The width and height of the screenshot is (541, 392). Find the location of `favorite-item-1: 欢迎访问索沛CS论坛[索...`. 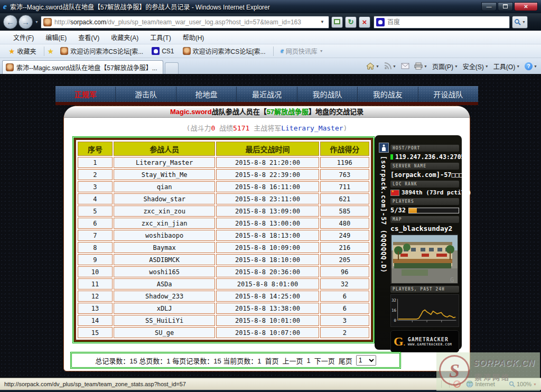

favorite-item-1: 欢迎访问索沛CS论坛[索... is located at coordinates (101, 51).